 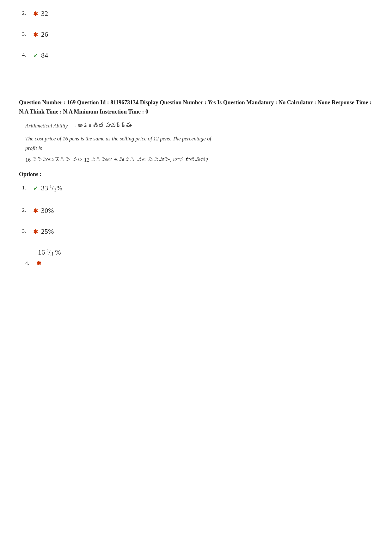 I want to click on question-meta: Question Number : 169 Question Id : 8119…, so click(x=196, y=107).